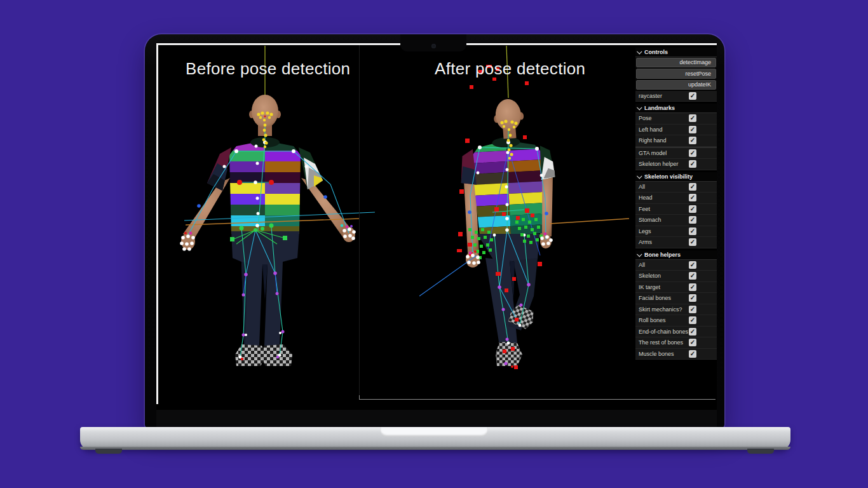 The width and height of the screenshot is (868, 488). What do you see at coordinates (434, 432) in the screenshot?
I see `laptop-lid-groove` at bounding box center [434, 432].